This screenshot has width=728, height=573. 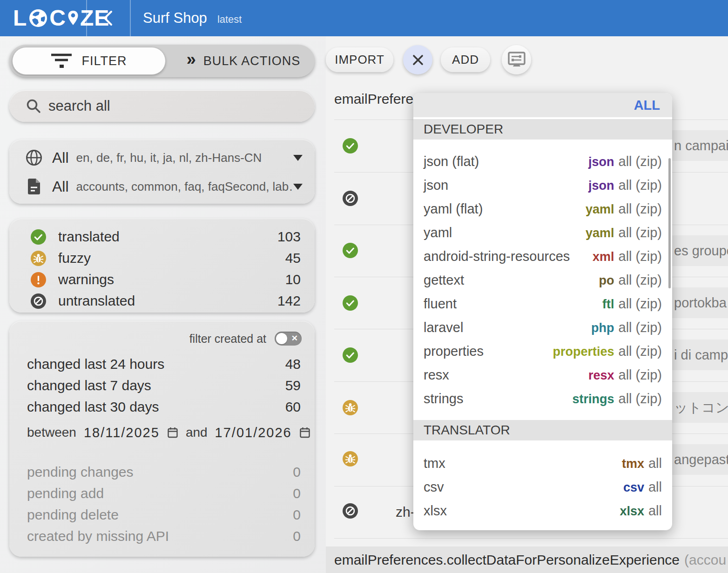 What do you see at coordinates (162, 493) in the screenshot?
I see `pending-add-row: pending add 0` at bounding box center [162, 493].